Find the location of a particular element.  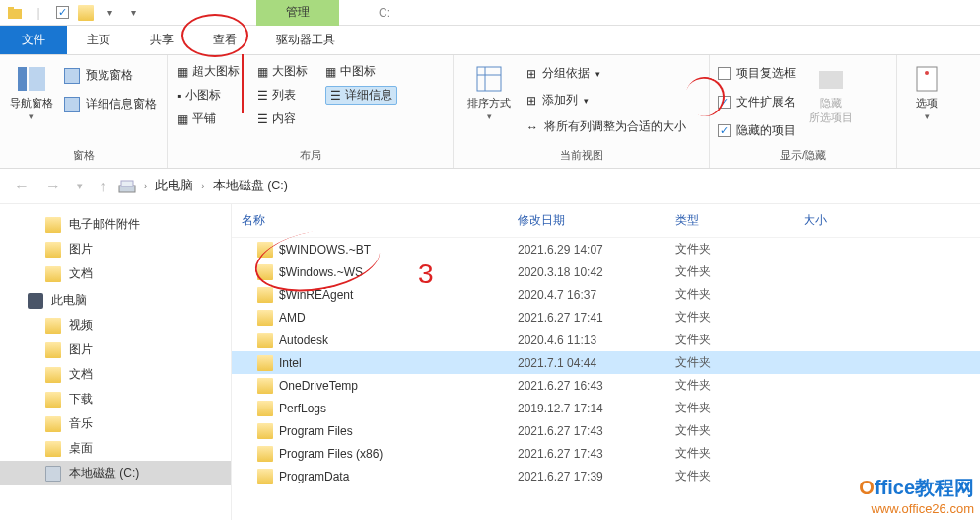

file-extensions-toggle: 文件扩展名 is located at coordinates (757, 103).